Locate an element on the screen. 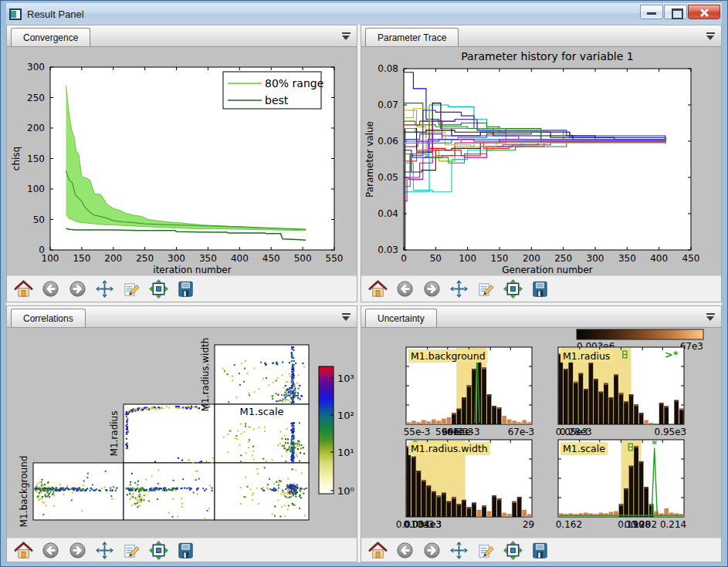 The image size is (728, 567). svg-text: 500 is located at coordinates (303, 258).